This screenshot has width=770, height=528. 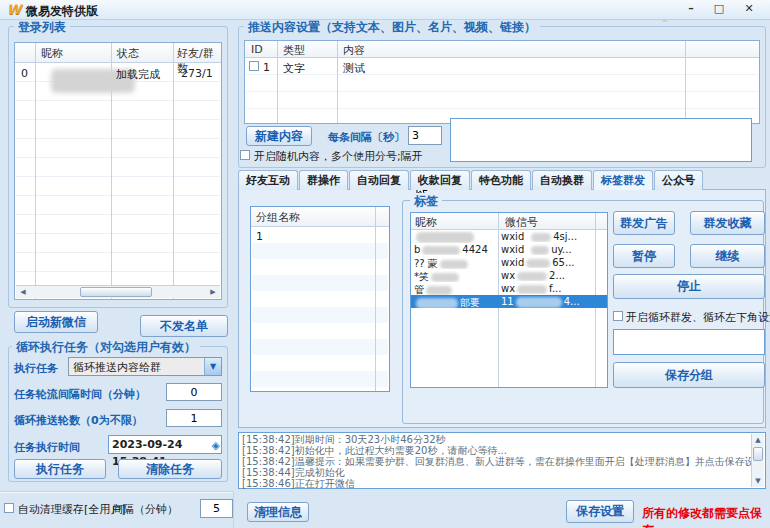 I want to click on tag-row: b4424 wxid_uy..., so click(x=509, y=250).